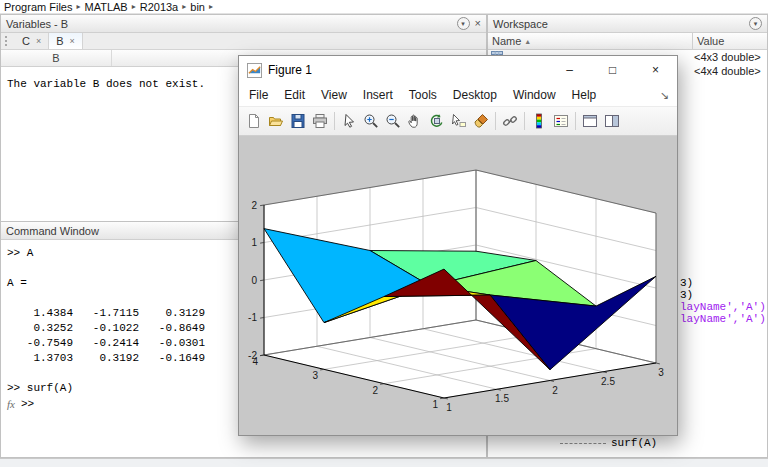 This screenshot has height=467, width=768. I want to click on breadcrumb-item: Program Files, so click(38, 7).